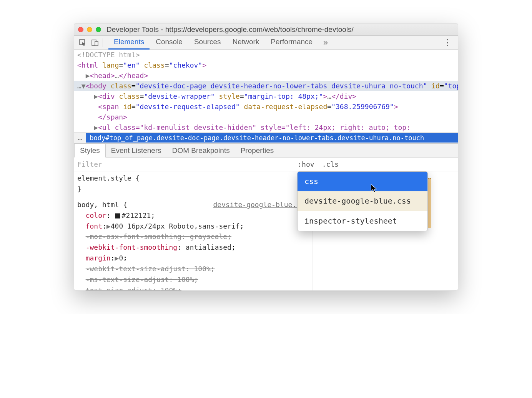 This screenshot has width=532, height=398. I want to click on tab-elements: Elements, so click(129, 42).